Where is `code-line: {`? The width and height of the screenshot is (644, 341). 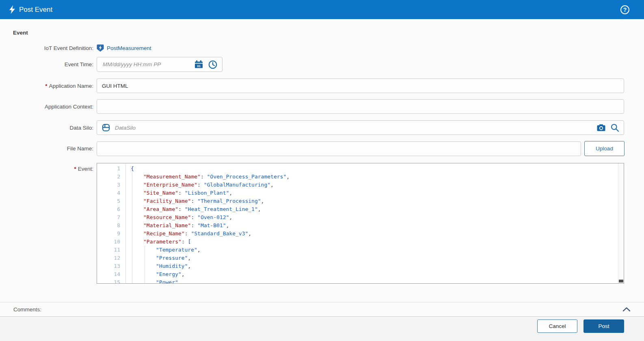 code-line: { is located at coordinates (375, 169).